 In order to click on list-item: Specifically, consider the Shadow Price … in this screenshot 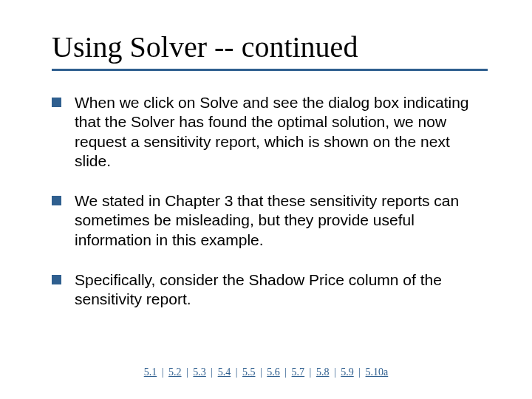, I will do `click(270, 290)`.